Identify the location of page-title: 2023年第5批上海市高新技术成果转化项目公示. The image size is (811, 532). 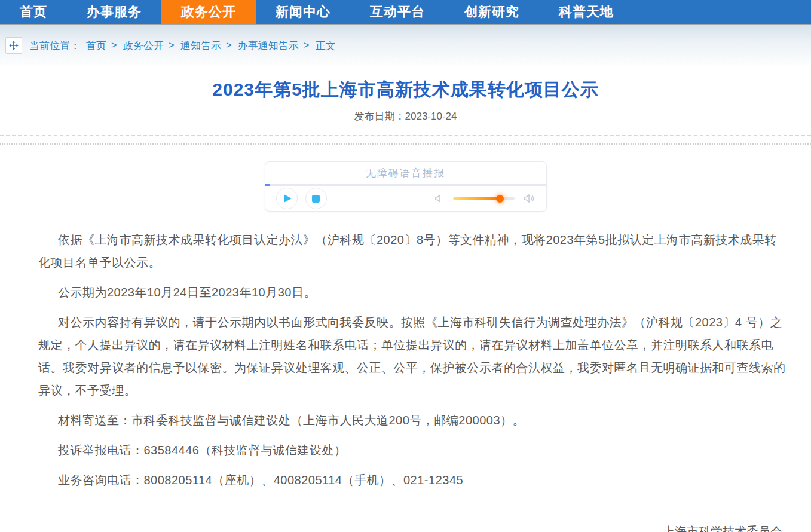
(405, 90).